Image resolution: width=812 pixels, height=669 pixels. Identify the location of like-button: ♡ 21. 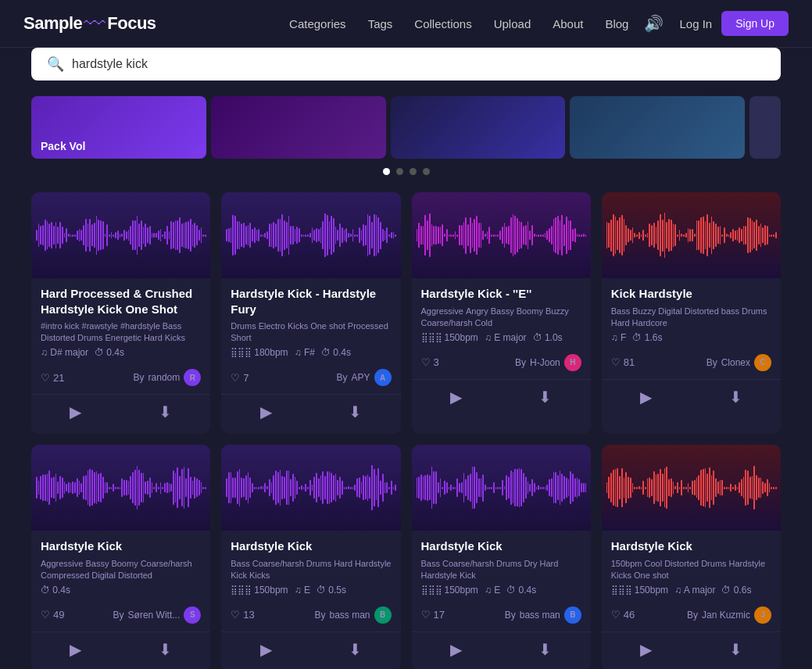
(52, 378).